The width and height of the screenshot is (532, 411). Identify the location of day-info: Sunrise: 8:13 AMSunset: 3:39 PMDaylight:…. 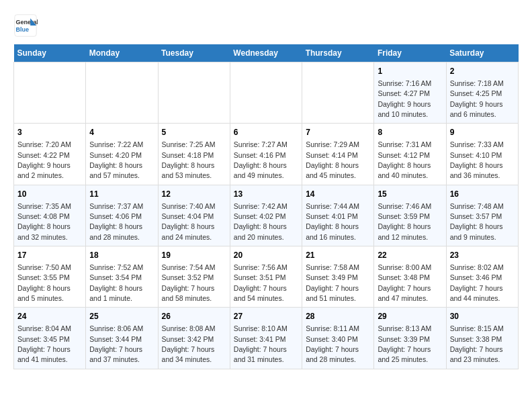
(404, 344).